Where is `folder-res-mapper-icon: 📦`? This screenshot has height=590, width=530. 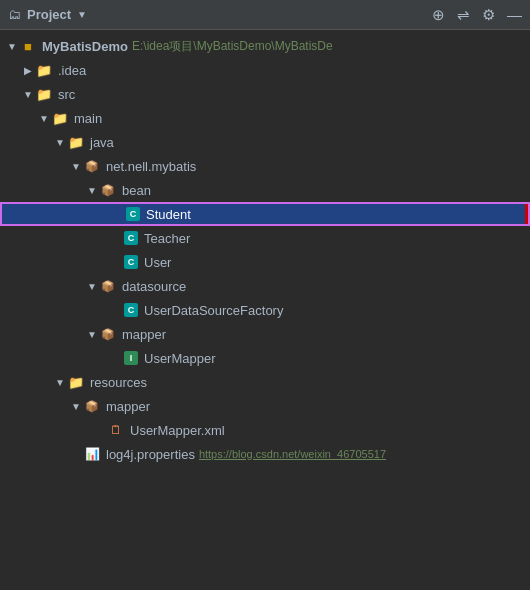
folder-res-mapper-icon: 📦 is located at coordinates (92, 406).